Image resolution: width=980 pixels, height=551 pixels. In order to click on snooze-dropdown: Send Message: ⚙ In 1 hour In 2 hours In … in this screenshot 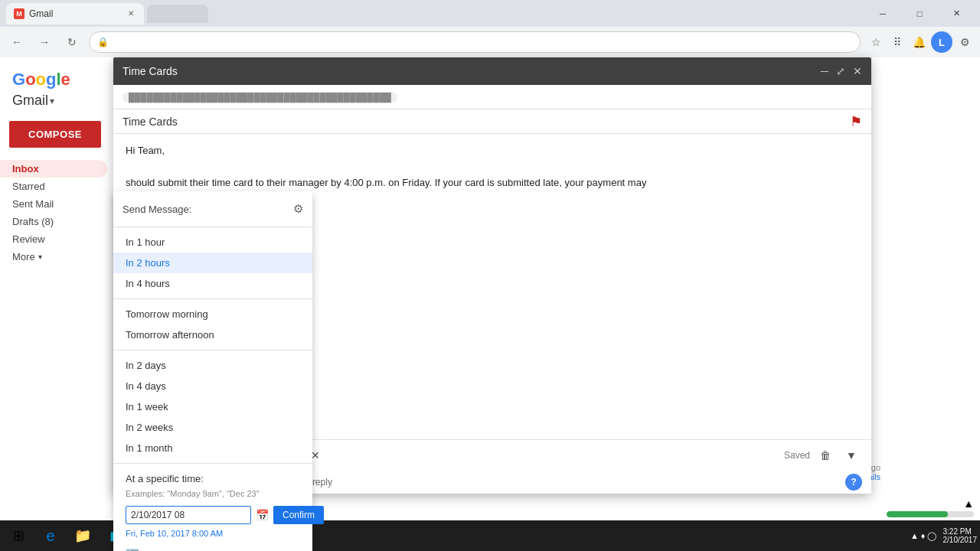, I will do `click(213, 371)`.